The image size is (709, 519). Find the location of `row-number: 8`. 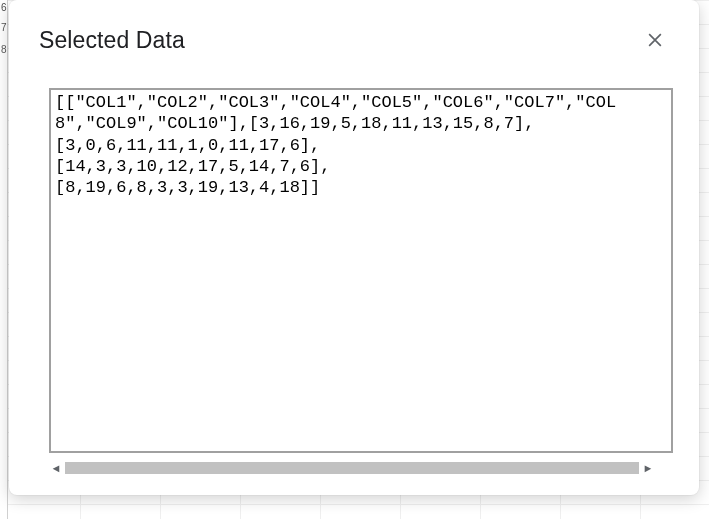

row-number: 8 is located at coordinates (4, 50).